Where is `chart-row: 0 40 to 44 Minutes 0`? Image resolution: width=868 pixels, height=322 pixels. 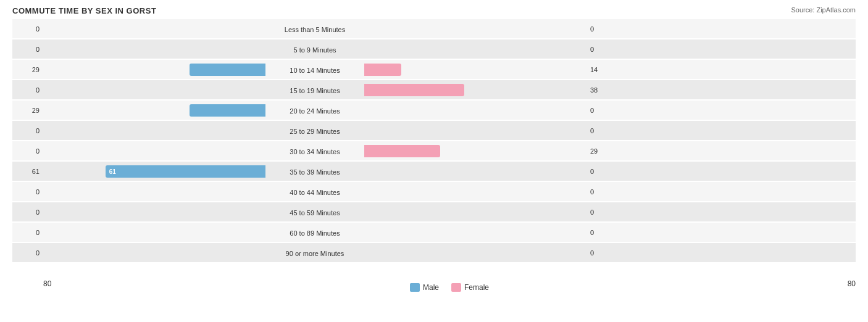 chart-row: 0 40 to 44 Minutes 0 is located at coordinates (434, 191).